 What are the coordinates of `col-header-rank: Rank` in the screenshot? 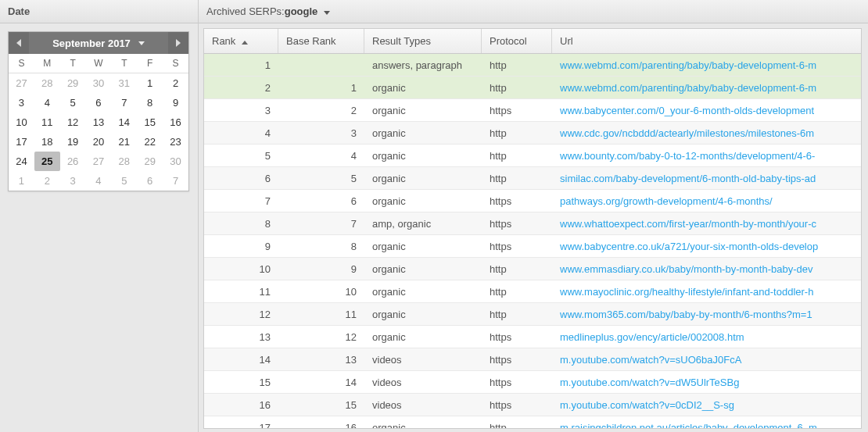 It's located at (241, 41).